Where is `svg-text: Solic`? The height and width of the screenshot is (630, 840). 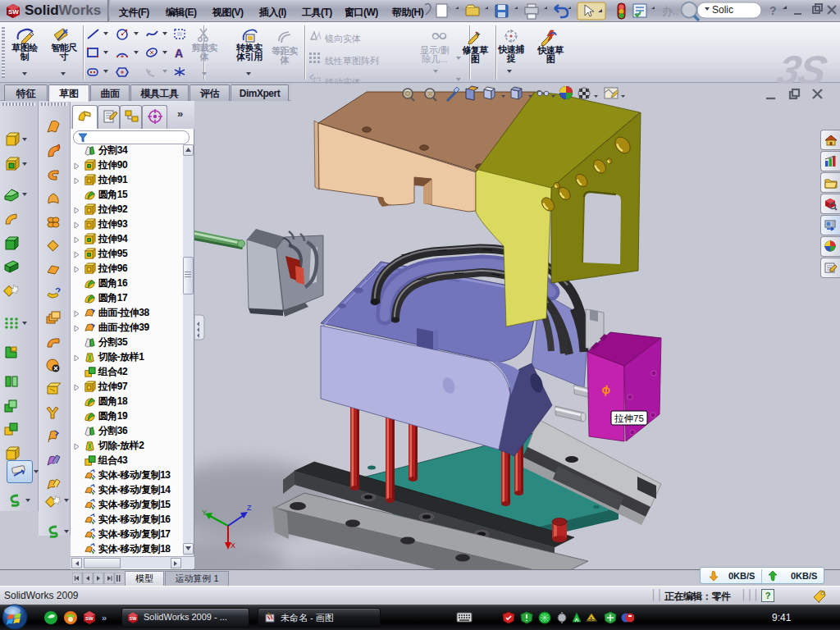 svg-text: Solic is located at coordinates (723, 10).